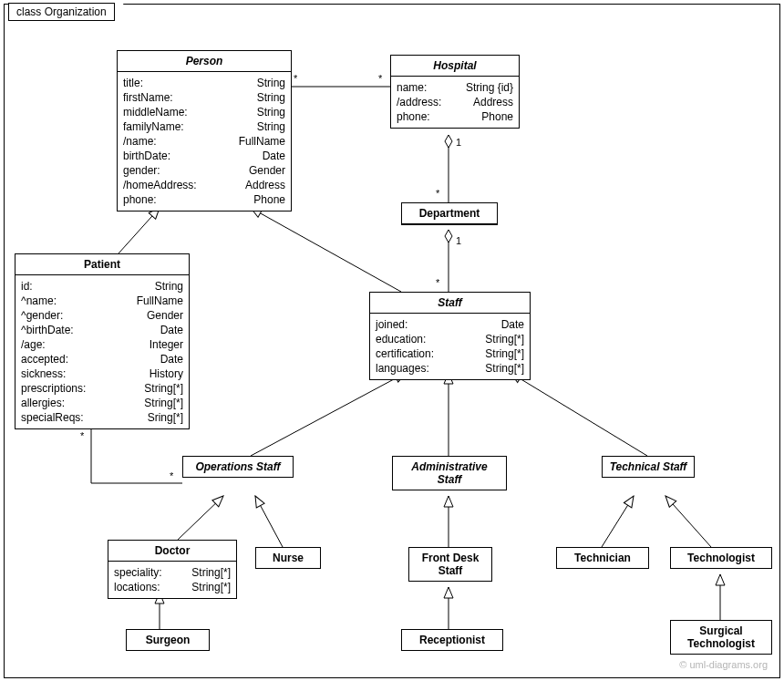  Describe the element at coordinates (450, 339) in the screenshot. I see `attribute-row: education:String[*]` at that location.